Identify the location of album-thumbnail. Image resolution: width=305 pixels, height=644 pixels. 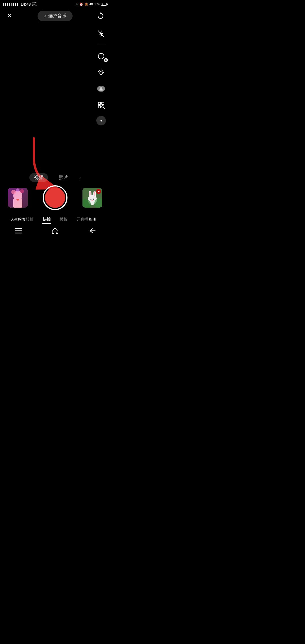
(92, 198).